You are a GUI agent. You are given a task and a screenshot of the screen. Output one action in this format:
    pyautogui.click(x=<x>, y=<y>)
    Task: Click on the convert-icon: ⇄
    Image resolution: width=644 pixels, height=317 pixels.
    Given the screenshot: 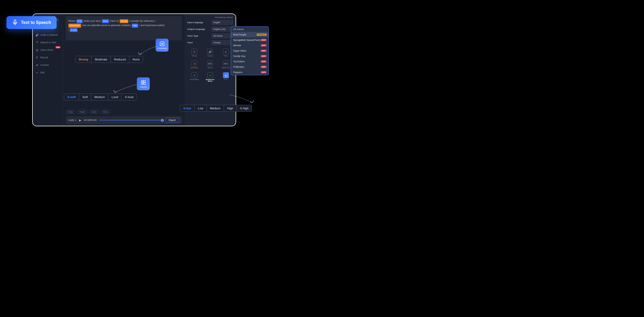 What is the action you would take?
    pyautogui.click(x=37, y=65)
    